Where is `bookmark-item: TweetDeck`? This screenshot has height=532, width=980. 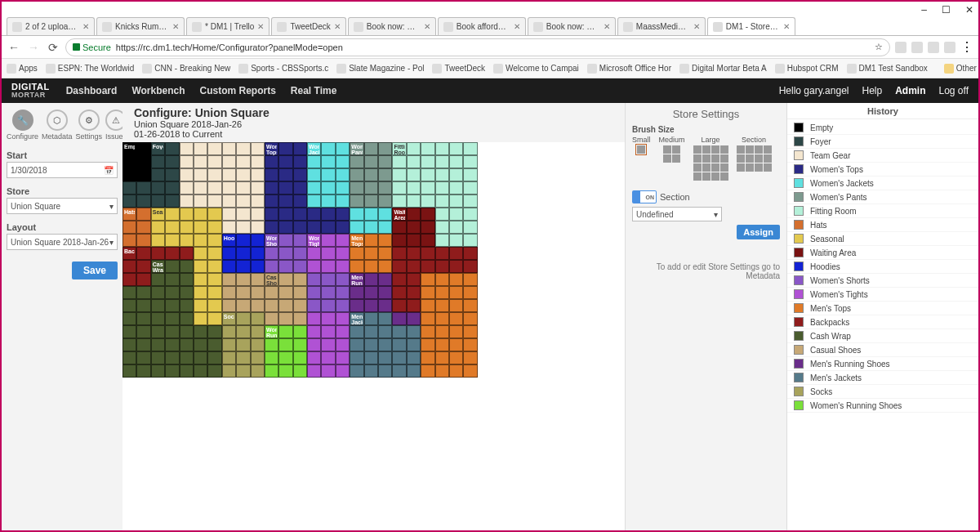
bookmark-item: TweetDeck is located at coordinates (458, 69).